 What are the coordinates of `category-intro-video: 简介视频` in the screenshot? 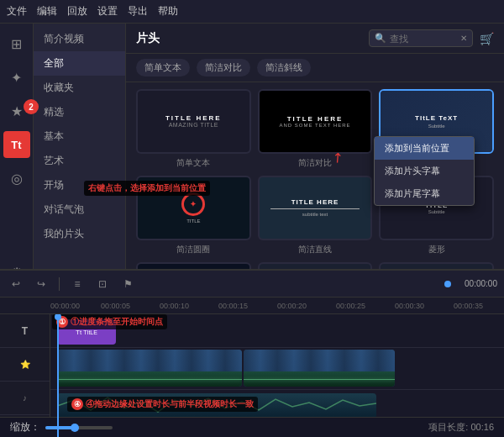 It's located at (79, 39).